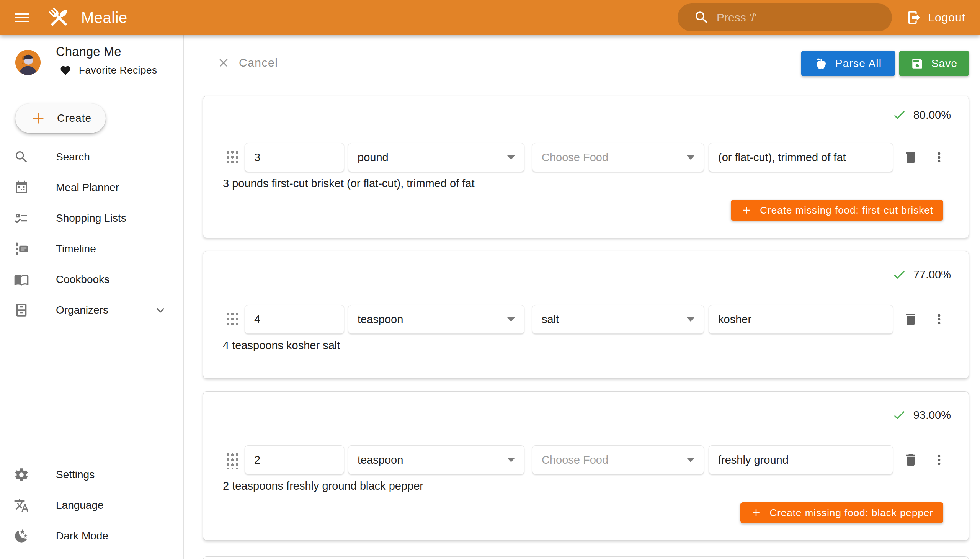  I want to click on confidence-indicator: 80.00%, so click(921, 115).